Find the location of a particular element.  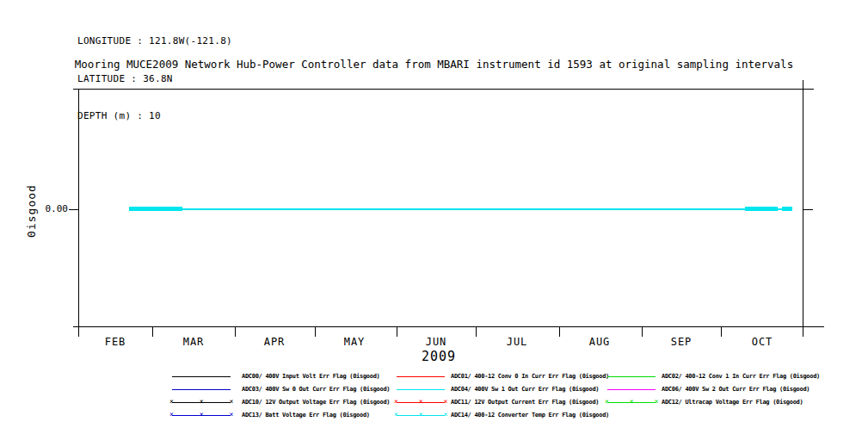

legend-label: ADC04/ 400V Sw 1 Out Curr Err Flag (0isg… is located at coordinates (525, 389).